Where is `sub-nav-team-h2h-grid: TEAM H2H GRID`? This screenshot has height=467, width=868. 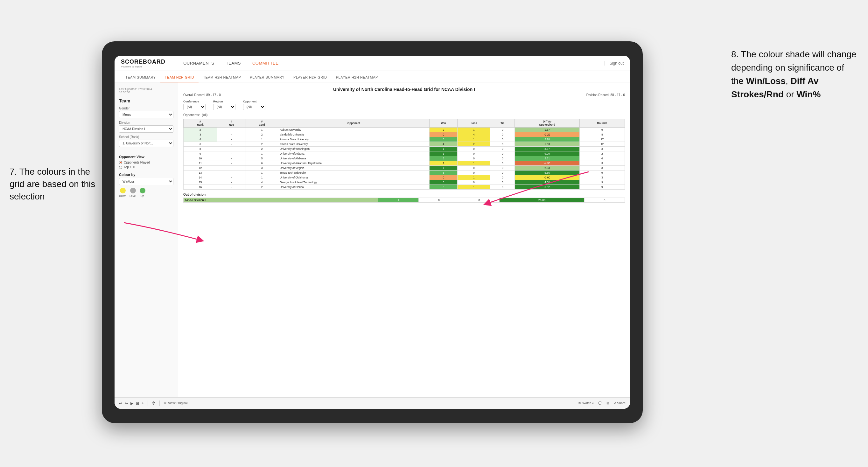
sub-nav-team-h2h-grid: TEAM H2H GRID is located at coordinates (180, 79).